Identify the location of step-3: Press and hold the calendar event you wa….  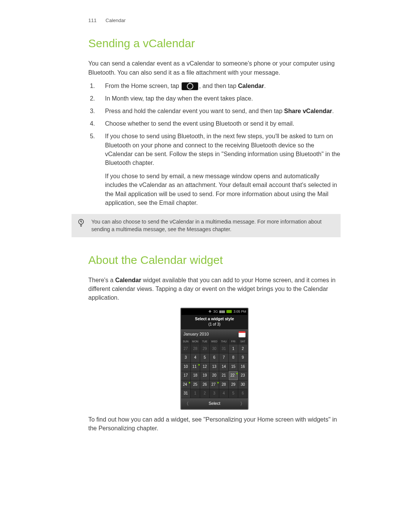
(218, 111).